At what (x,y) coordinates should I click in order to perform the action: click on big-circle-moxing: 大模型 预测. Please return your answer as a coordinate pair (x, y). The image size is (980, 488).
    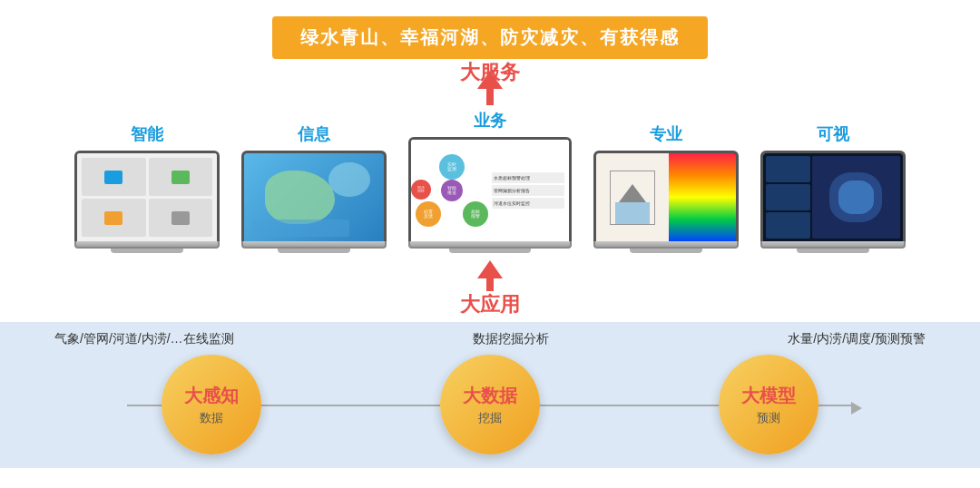
    Looking at the image, I should click on (769, 405).